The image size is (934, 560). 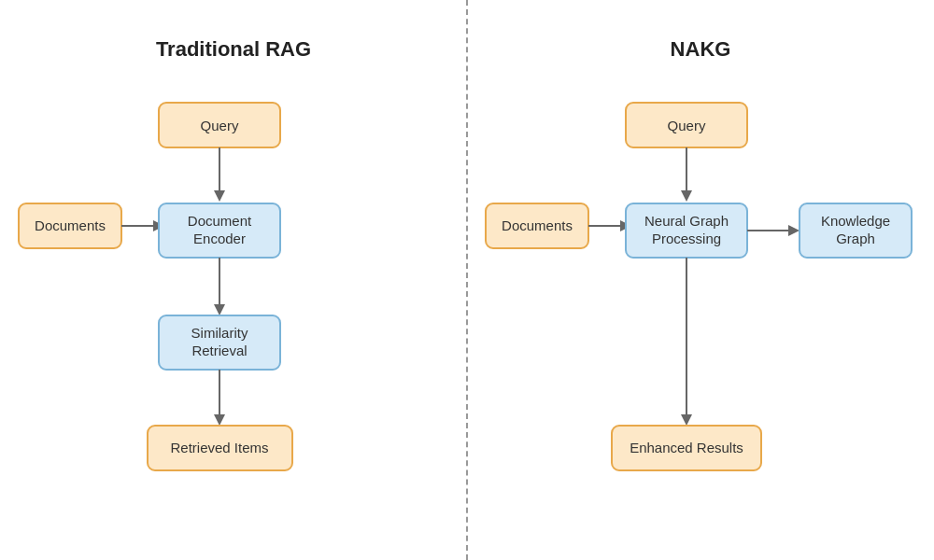 I want to click on svg-text: Document, so click(x=220, y=220).